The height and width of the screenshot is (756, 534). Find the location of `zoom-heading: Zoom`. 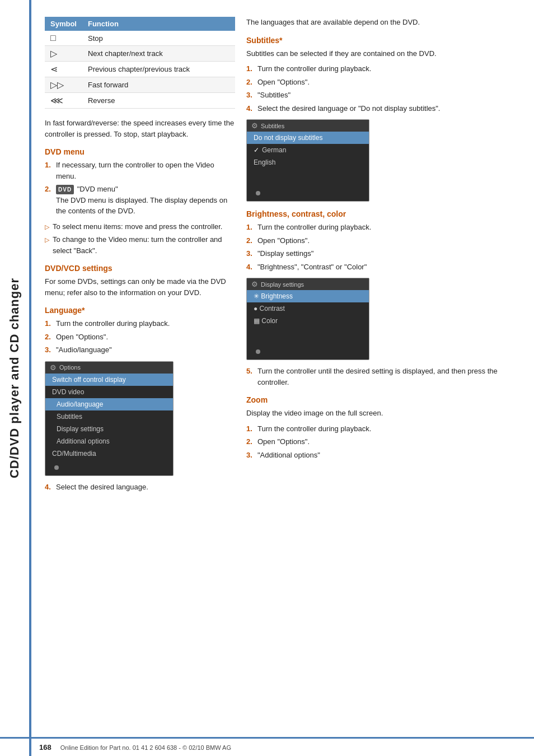

zoom-heading: Zoom is located at coordinates (385, 400).